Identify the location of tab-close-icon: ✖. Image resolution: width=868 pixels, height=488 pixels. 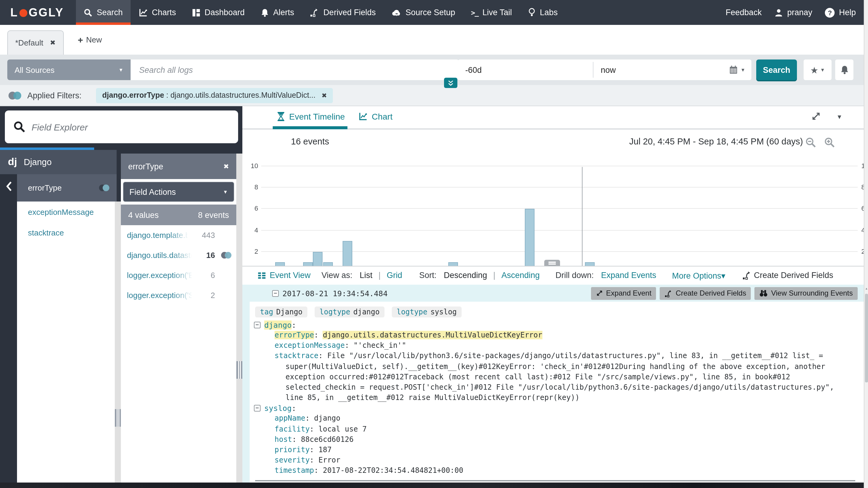
(53, 43).